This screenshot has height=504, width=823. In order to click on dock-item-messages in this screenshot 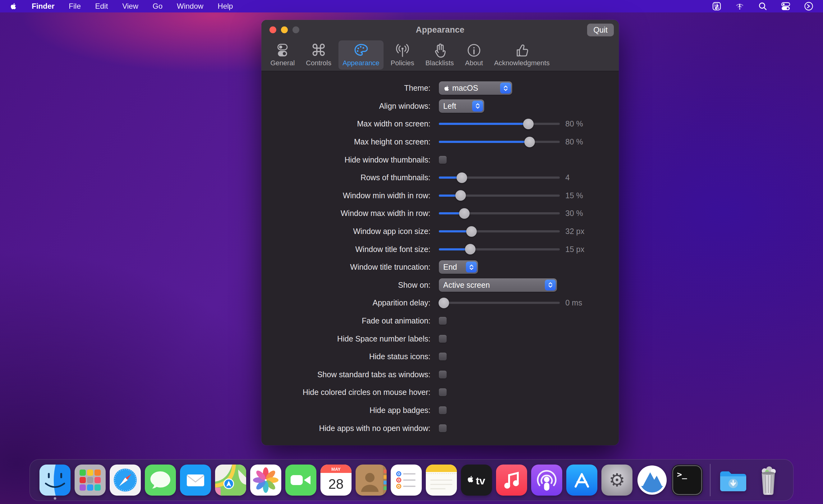, I will do `click(160, 480)`.